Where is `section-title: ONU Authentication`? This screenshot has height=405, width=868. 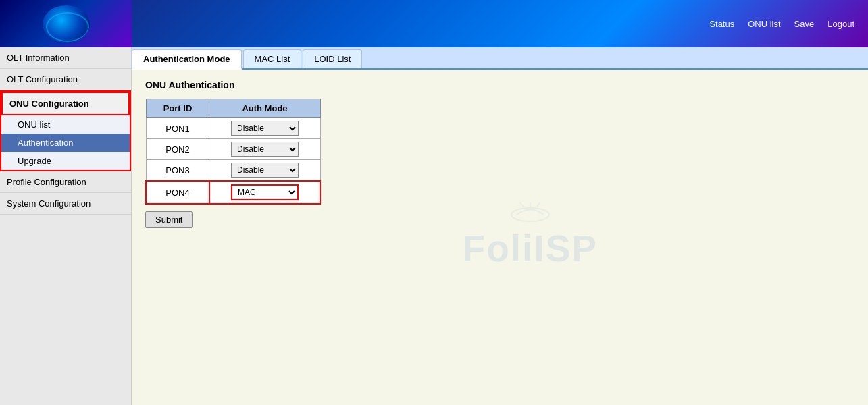
section-title: ONU Authentication is located at coordinates (500, 85).